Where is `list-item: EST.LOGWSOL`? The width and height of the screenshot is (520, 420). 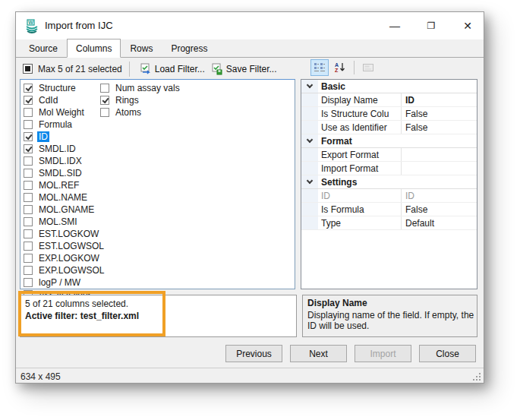 list-item: EST.LOGWSOL is located at coordinates (65, 246).